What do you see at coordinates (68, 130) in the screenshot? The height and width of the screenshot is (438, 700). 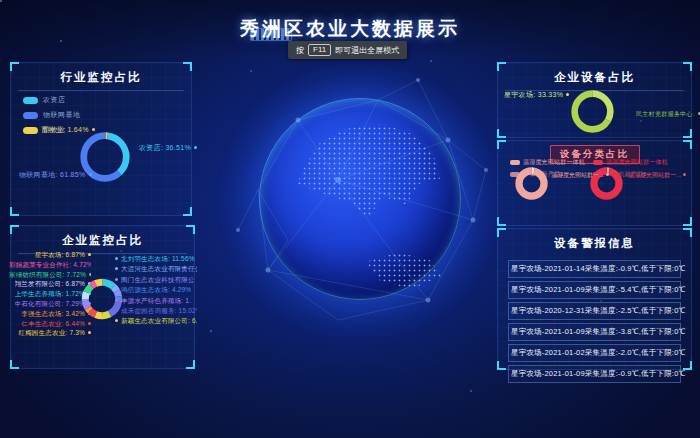 I see `chart-callout: 畜牧业: 1.64%` at bounding box center [68, 130].